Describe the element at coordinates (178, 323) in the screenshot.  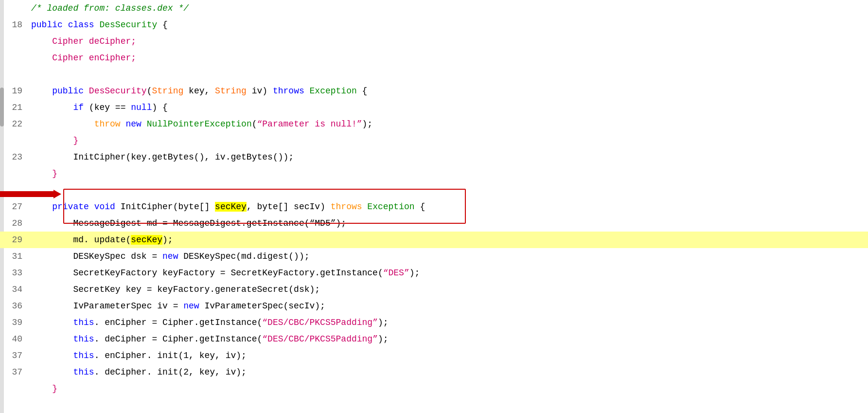
I see `token: . enCipher = Cipher.getInstance(` at that location.